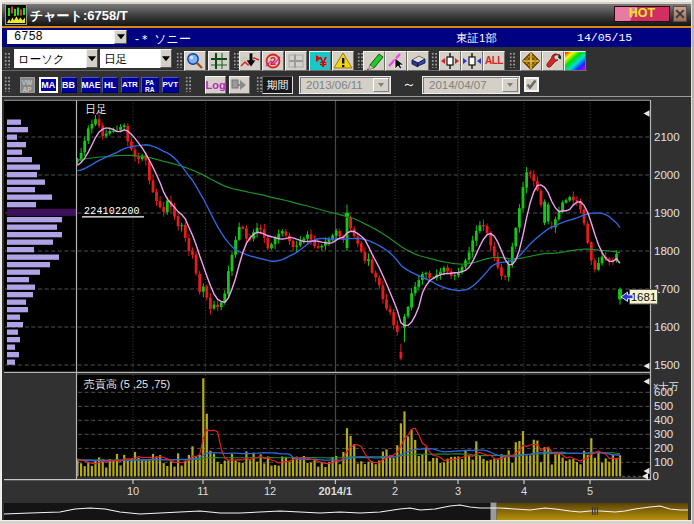  I want to click on svg-text: 400, so click(664, 420).